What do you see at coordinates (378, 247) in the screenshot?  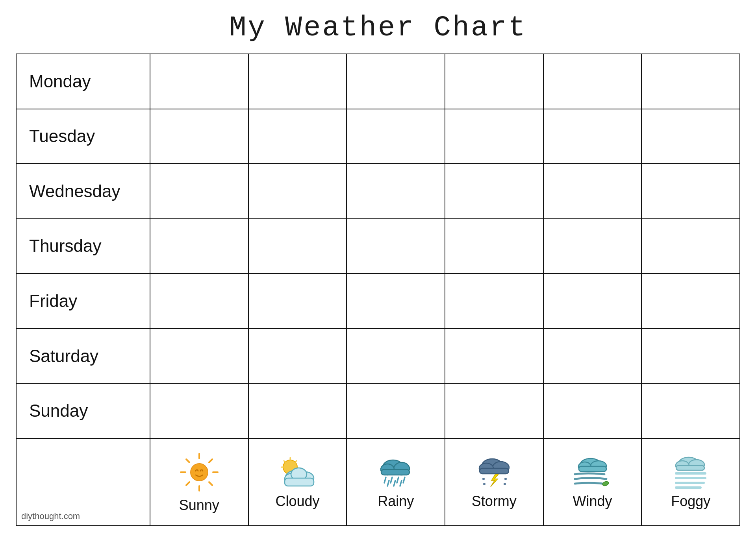 I see `row-thursday: Thursday` at bounding box center [378, 247].